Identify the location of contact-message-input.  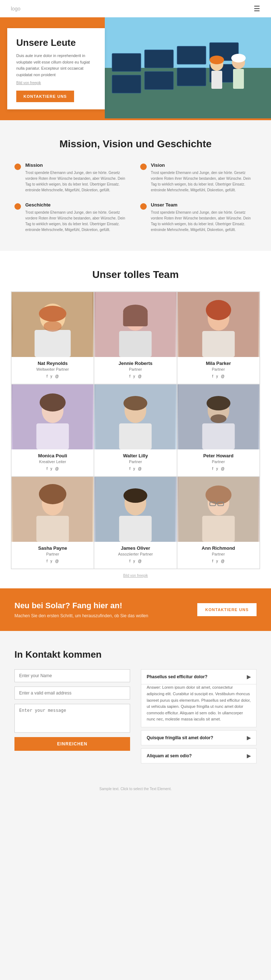
(72, 718).